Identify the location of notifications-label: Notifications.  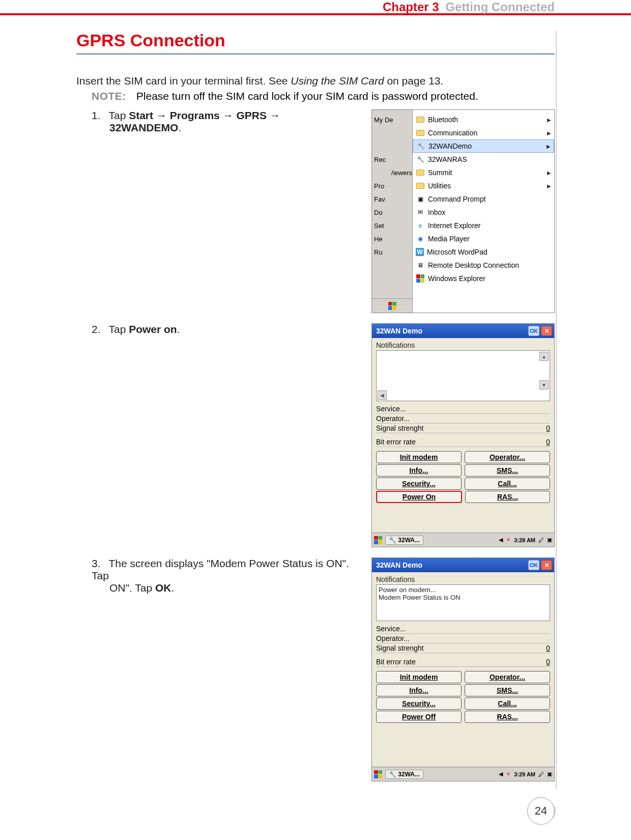
(463, 579).